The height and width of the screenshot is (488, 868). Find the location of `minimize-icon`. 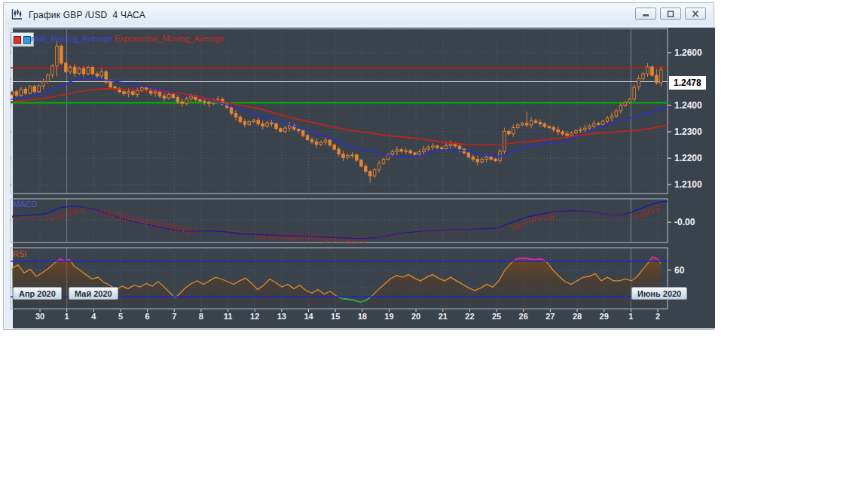

minimize-icon is located at coordinates (646, 14).